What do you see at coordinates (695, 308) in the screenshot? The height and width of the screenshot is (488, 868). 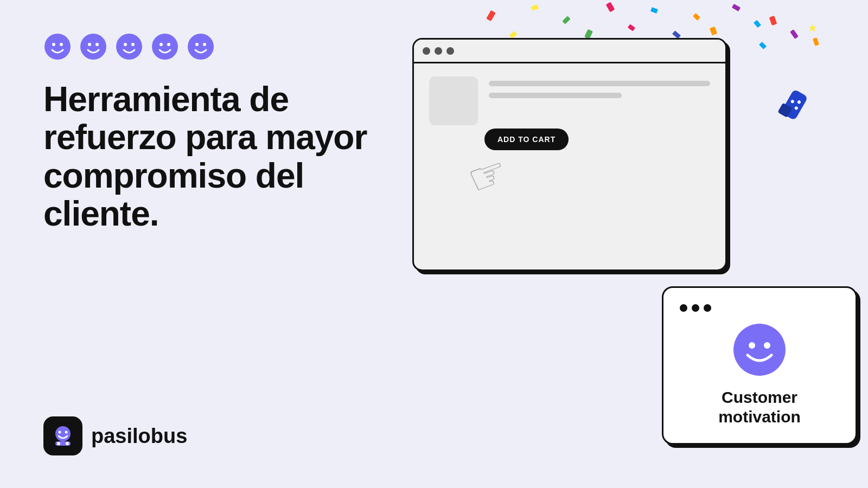 I see `card-dots` at bounding box center [695, 308].